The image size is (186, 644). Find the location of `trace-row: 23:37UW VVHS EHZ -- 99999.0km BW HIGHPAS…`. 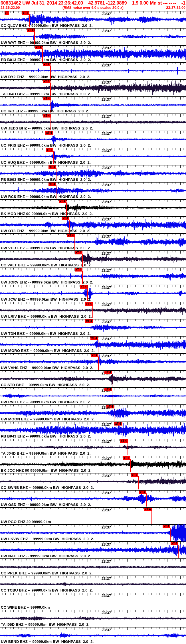

trace-row: 23:37UW VVHS EHZ -- 99999.0km BW HIGHPAS… is located at coordinates (93, 362).